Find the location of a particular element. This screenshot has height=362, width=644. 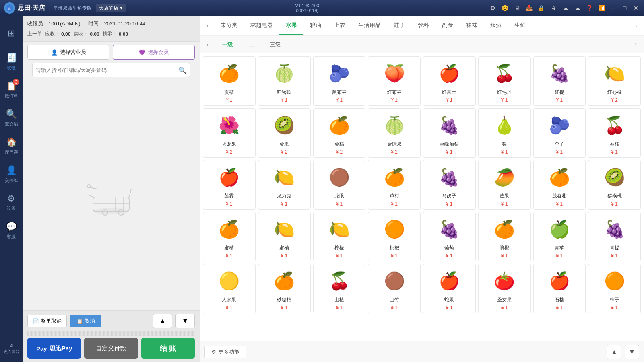

product-card-14: 🫐 李子 ¥ 1 is located at coordinates (559, 133).